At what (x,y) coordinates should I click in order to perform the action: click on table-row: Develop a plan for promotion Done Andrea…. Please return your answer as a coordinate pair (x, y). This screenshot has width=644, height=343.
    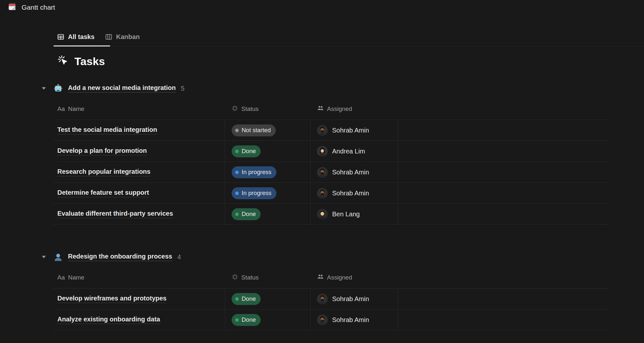
    Looking at the image, I should click on (331, 152).